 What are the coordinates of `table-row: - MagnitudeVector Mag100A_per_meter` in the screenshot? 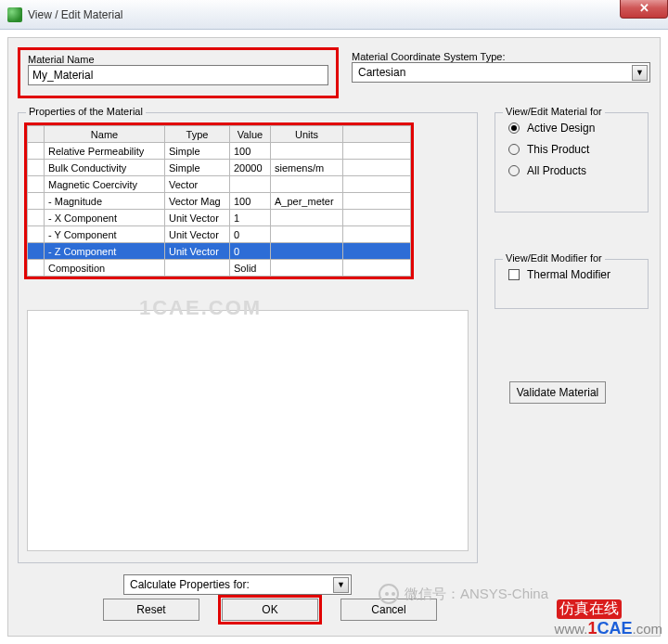 It's located at (219, 201).